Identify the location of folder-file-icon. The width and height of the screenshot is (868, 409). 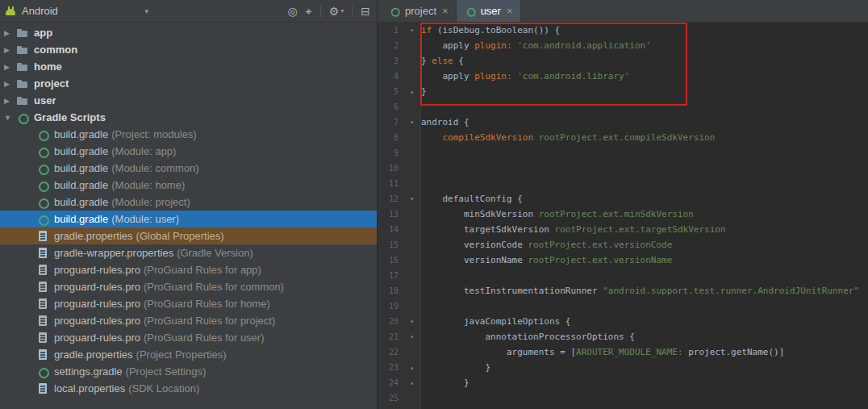
(23, 84).